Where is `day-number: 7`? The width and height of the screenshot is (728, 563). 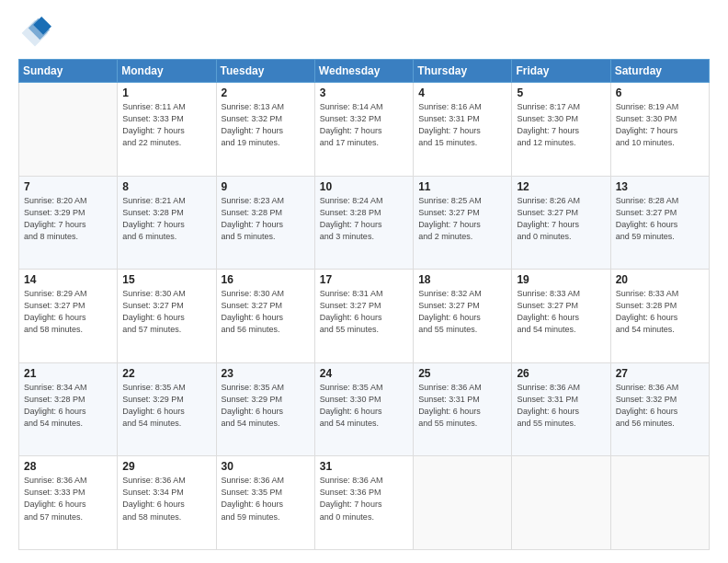 day-number: 7 is located at coordinates (68, 187).